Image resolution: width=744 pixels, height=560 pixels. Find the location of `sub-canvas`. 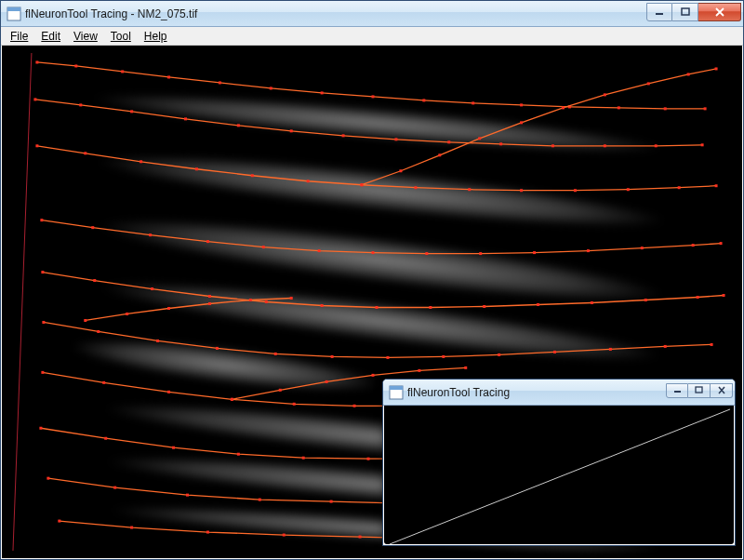

sub-canvas is located at coordinates (559, 474).